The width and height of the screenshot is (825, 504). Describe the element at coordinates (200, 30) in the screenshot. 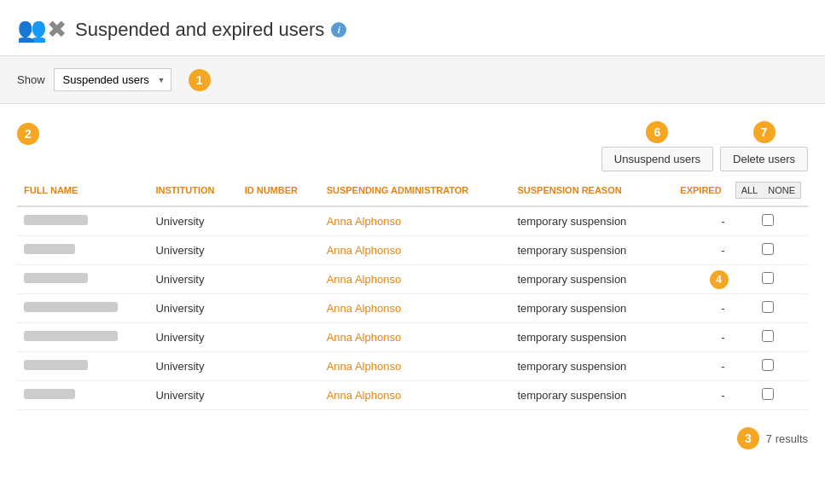

I see `page-title: Suspended and expired users` at that location.